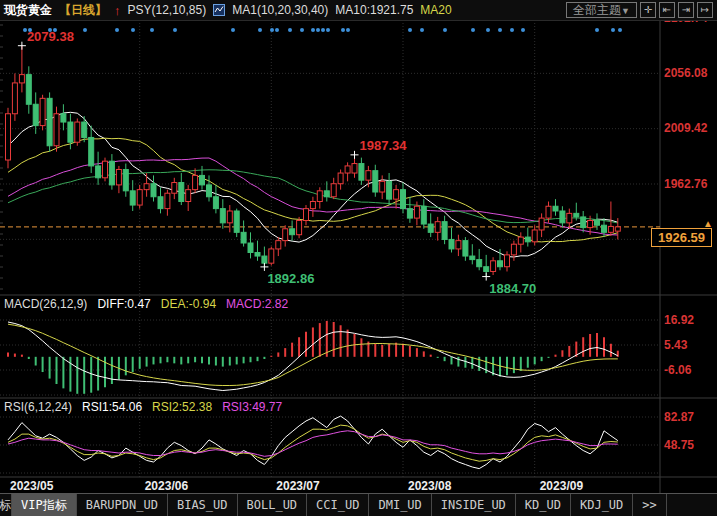 The width and height of the screenshot is (717, 516). What do you see at coordinates (667, 10) in the screenshot?
I see `zoom-out-icon: ⇤` at bounding box center [667, 10].